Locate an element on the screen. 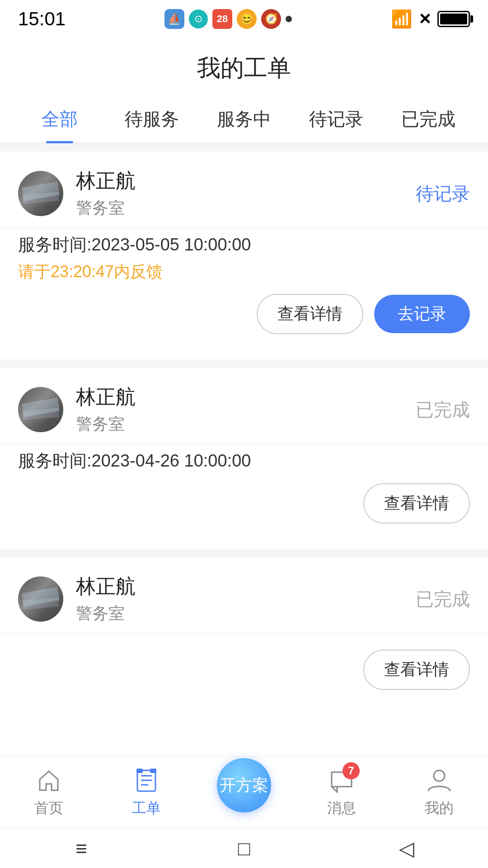 This screenshot has height=868, width=488. feedback-warning-1: 请于23:20:47内反馈 is located at coordinates (244, 272).